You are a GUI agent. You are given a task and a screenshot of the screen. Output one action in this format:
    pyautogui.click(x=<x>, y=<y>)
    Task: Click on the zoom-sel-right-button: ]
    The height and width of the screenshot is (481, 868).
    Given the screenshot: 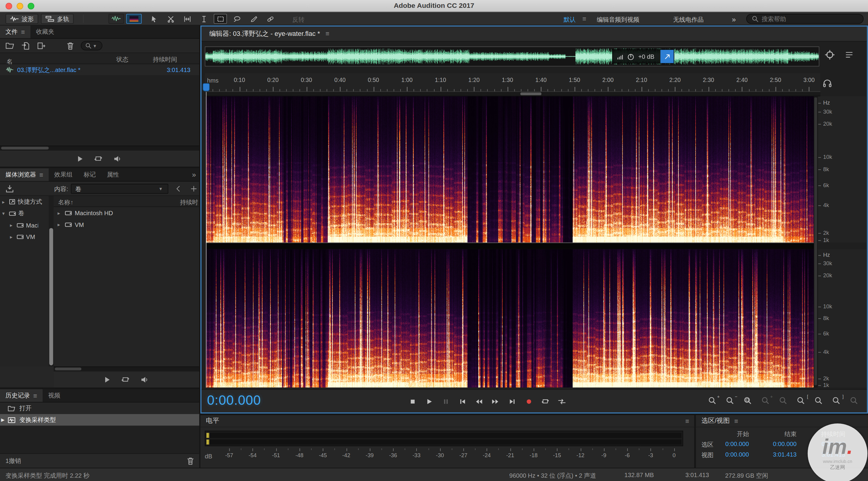 What is the action you would take?
    pyautogui.click(x=837, y=401)
    